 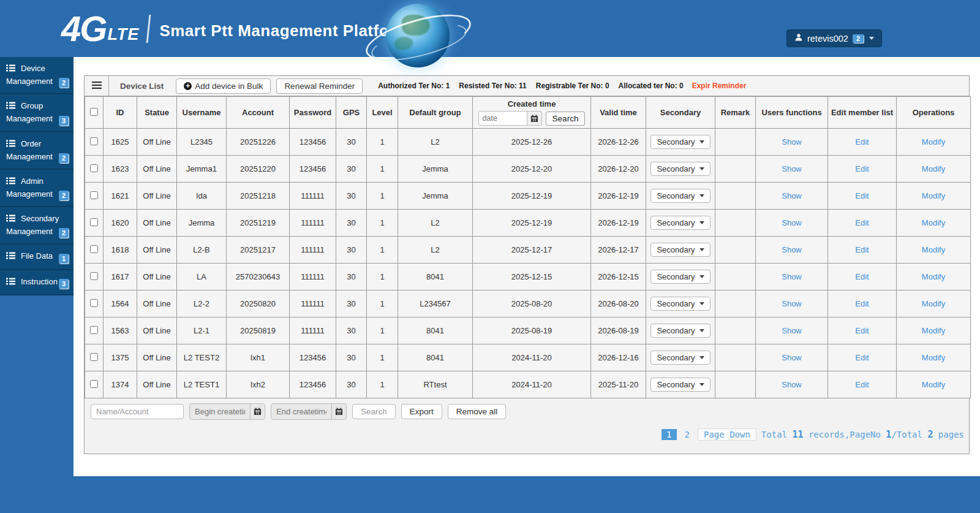 I want to click on end-createtime-input, so click(x=301, y=412).